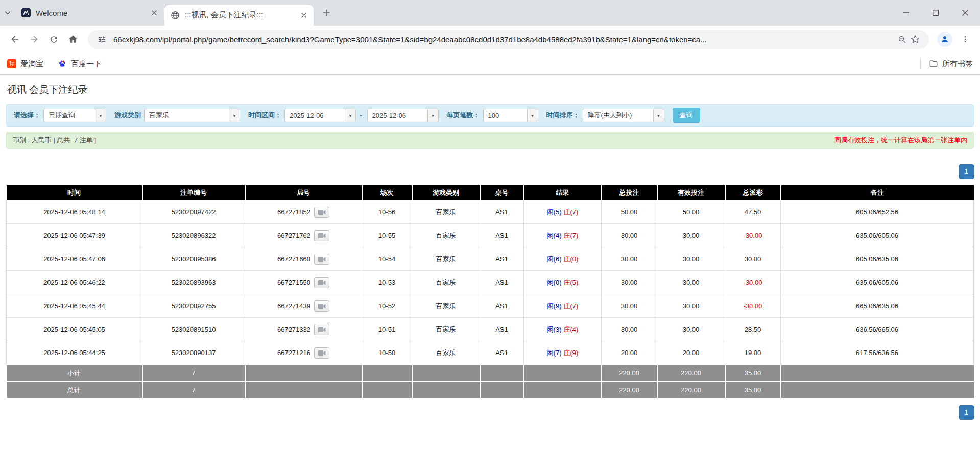  I want to click on cell-session: 10-56, so click(387, 212).